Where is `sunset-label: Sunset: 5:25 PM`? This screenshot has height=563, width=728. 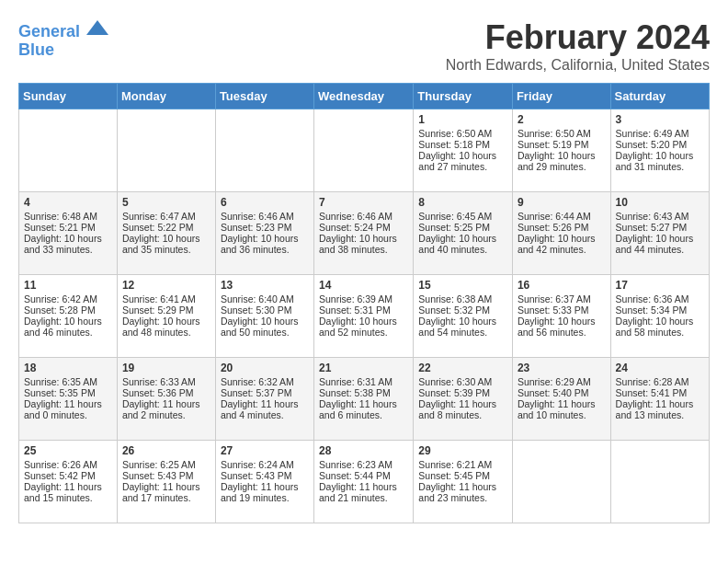 sunset-label: Sunset: 5:25 PM is located at coordinates (463, 227).